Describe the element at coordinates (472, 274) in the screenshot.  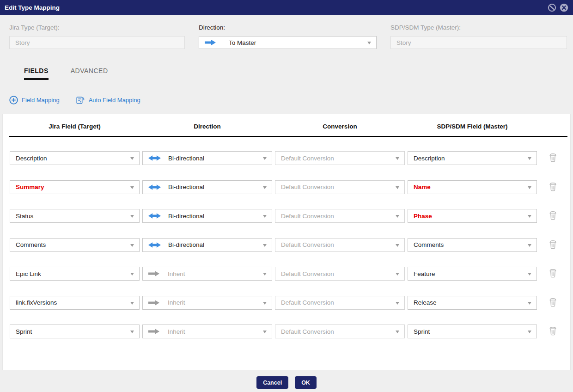
I see `sdp-field-select: Feature` at that location.